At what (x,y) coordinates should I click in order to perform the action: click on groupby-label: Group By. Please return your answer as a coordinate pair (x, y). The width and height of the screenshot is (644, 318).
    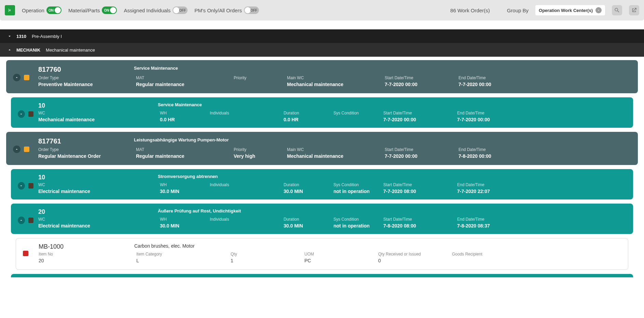
    Looking at the image, I should click on (518, 10).